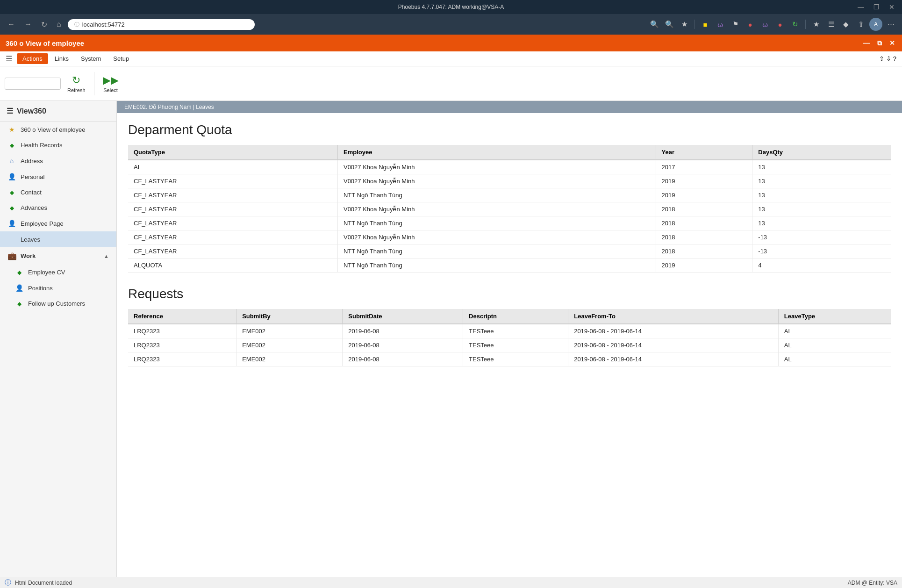  What do you see at coordinates (58, 256) in the screenshot?
I see `sidebar-section-work: 💼 Work ▲` at bounding box center [58, 256].